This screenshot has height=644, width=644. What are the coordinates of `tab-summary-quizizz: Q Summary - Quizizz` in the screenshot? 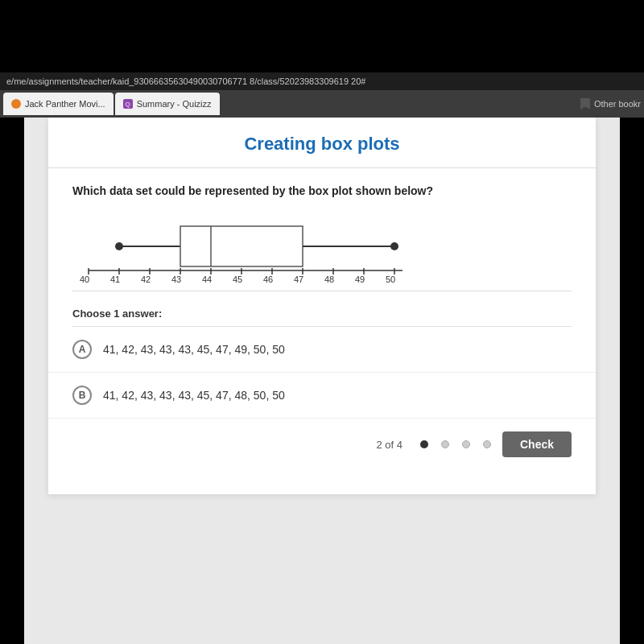 It's located at (167, 104).